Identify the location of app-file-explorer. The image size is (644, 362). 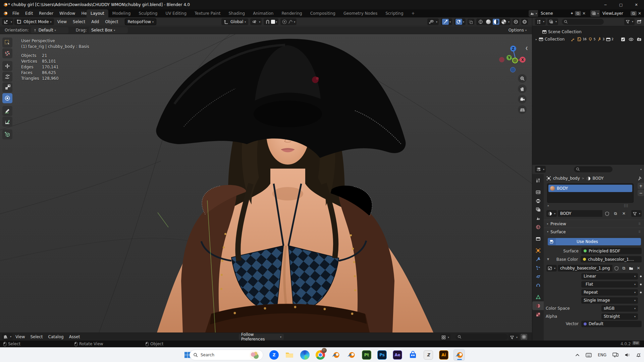
(289, 355).